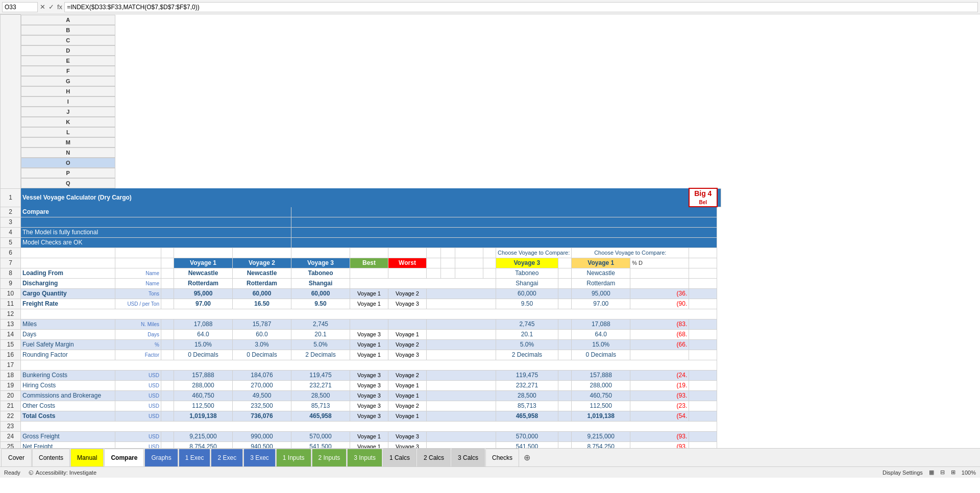 Image resolution: width=980 pixels, height=493 pixels. What do you see at coordinates (370, 263) in the screenshot?
I see `best-header: Best` at bounding box center [370, 263].